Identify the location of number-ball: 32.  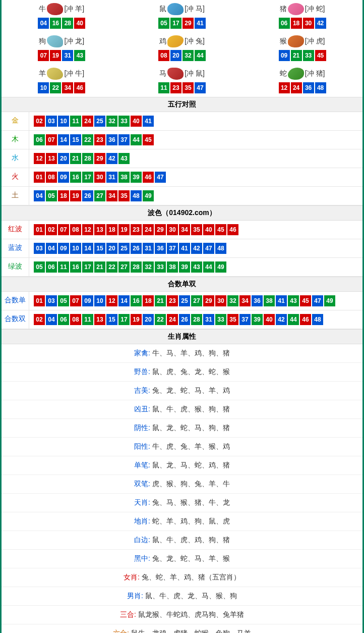
(233, 301).